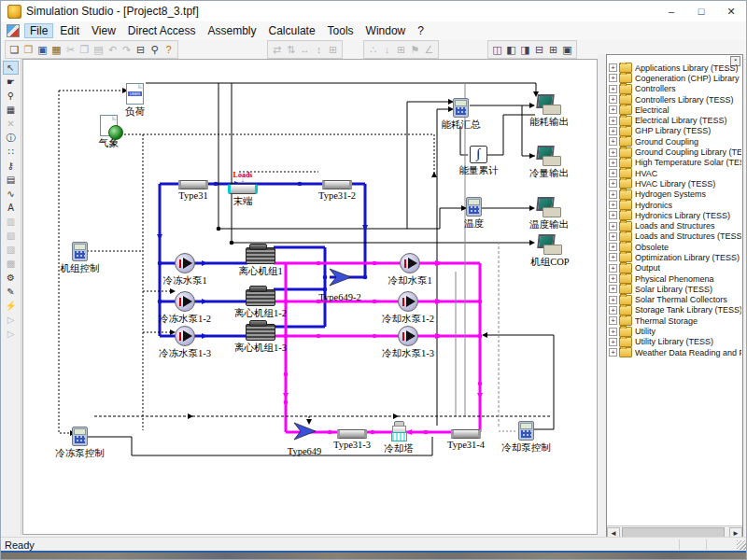 The width and height of the screenshot is (747, 560). Describe the element at coordinates (387, 31) in the screenshot. I see `menu-window: Window` at that location.